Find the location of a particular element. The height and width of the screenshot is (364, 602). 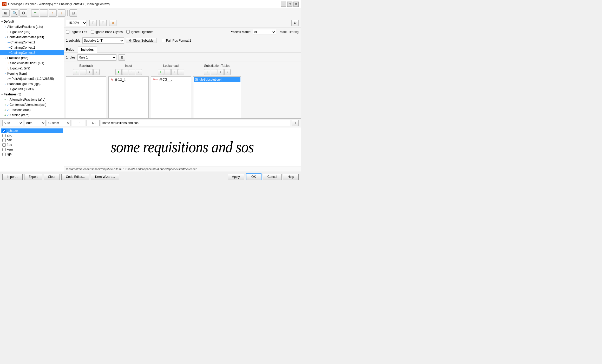

subst-remove-button: — is located at coordinates (214, 72).